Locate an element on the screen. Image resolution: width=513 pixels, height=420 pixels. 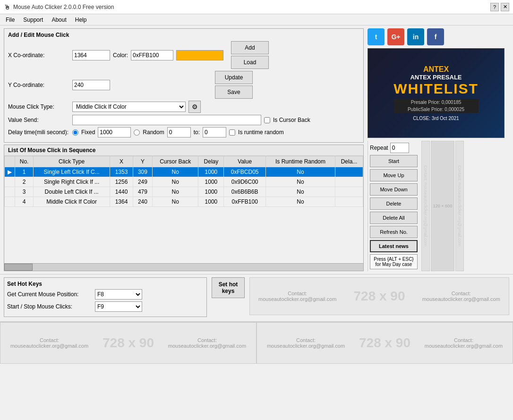
clicks-table: No. Click Type X Y Cursor Back Delay Val… is located at coordinates (184, 181).